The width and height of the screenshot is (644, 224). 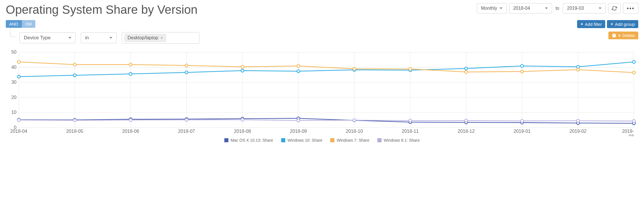 What do you see at coordinates (130, 131) in the screenshot?
I see `x-tick-label: 2018-06` at bounding box center [130, 131].